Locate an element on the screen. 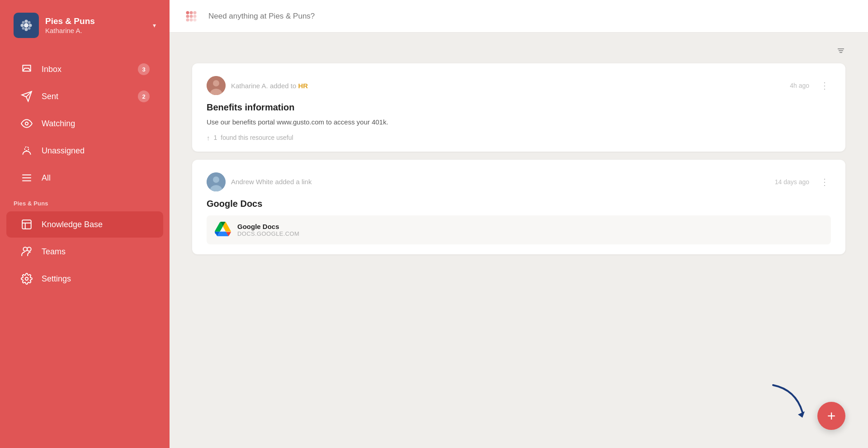  avatar-katharine is located at coordinates (216, 86).